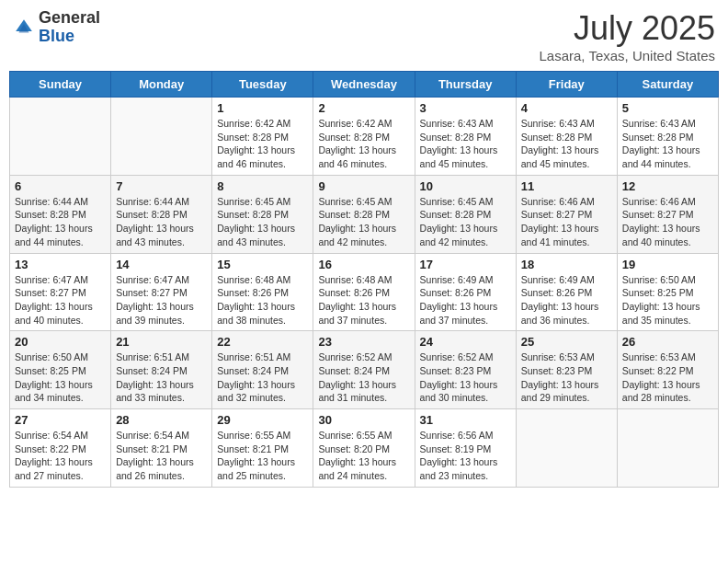 Image resolution: width=728 pixels, height=563 pixels. What do you see at coordinates (667, 136) in the screenshot?
I see `table-row: 5Sunrise: 6:43 AM Sunset: 8:28 PM Daylig…` at bounding box center [667, 136].